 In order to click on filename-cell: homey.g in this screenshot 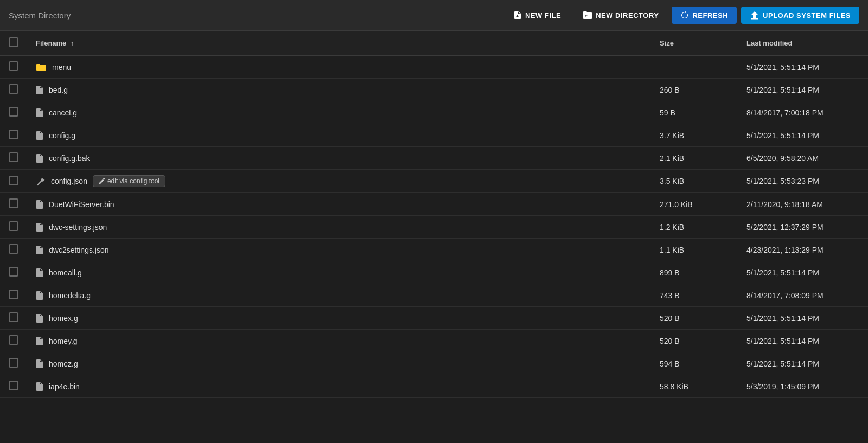, I will do `click(339, 341)`.